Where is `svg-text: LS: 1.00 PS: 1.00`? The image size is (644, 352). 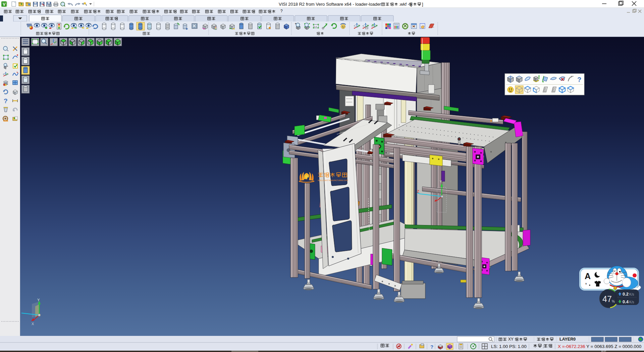
svg-text: LS: 1.00 PS: 1.00 is located at coordinates (509, 347).